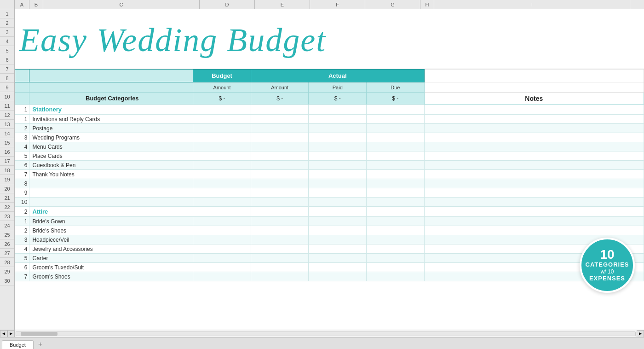 The width and height of the screenshot is (644, 349). What do you see at coordinates (22, 165) in the screenshot?
I see `item-num: 6` at bounding box center [22, 165].